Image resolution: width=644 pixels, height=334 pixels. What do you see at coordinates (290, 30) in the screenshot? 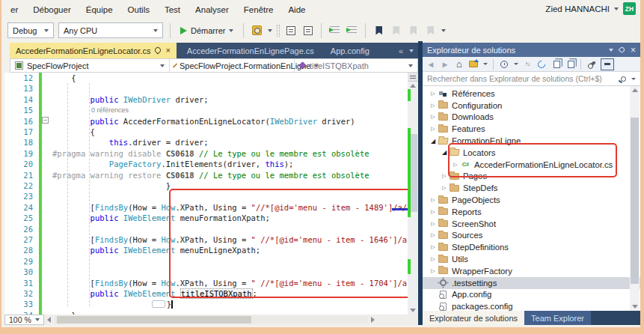
I see `navigate-backward-doc-icon` at bounding box center [290, 30].